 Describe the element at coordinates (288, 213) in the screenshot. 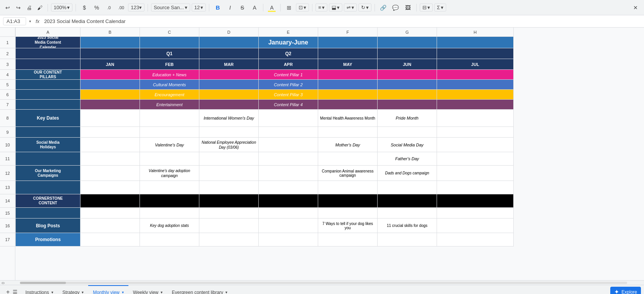

I see `cell-e15` at that location.